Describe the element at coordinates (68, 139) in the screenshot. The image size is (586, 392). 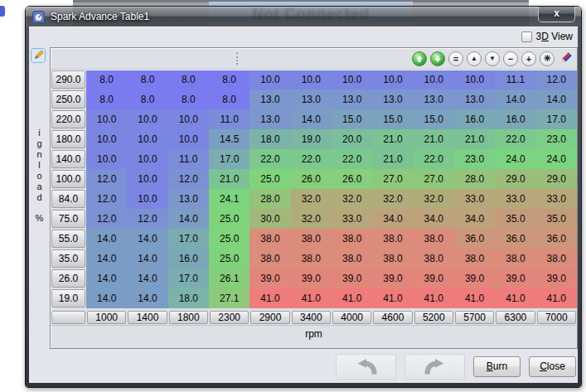
I see `row-header-cell: 180.0` at that location.